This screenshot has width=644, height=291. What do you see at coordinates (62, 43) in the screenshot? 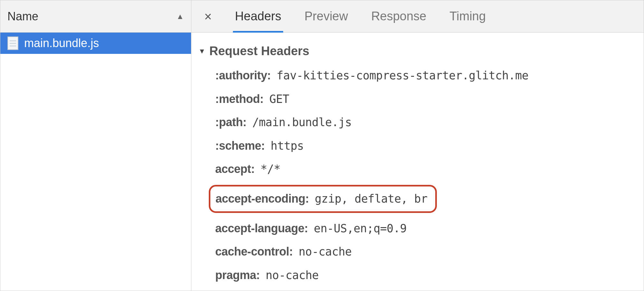
I see `request-file-name: main.bundle.js` at bounding box center [62, 43].